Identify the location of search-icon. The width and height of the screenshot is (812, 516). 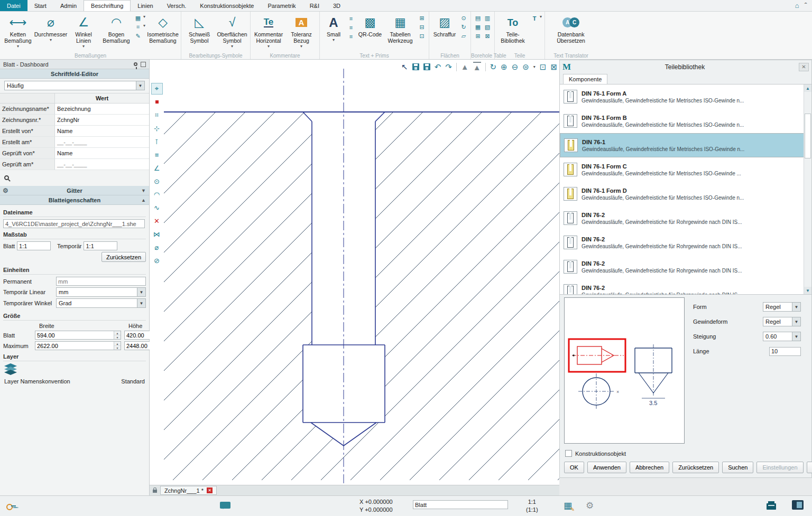
(6, 177).